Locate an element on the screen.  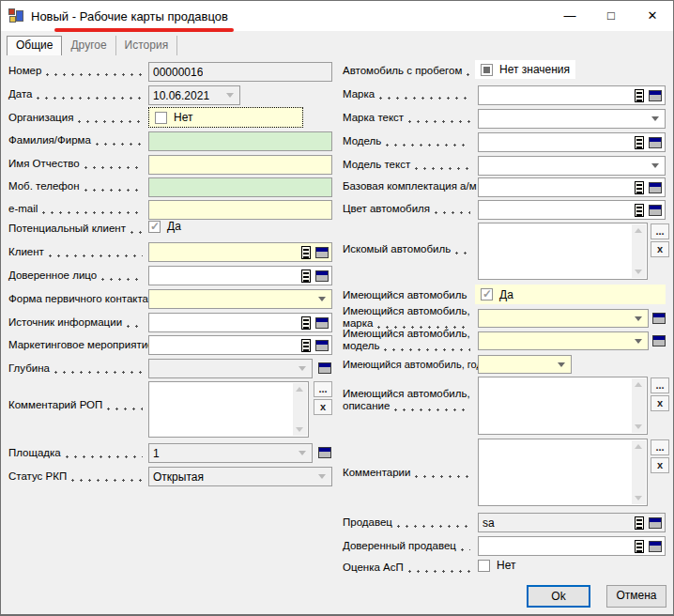
doverennoe-lico-input is located at coordinates (240, 276).